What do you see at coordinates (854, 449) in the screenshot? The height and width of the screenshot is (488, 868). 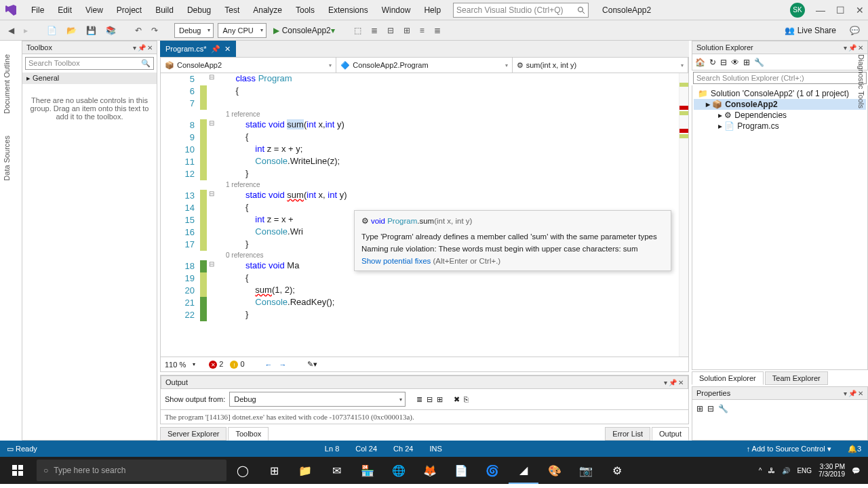 I see `notifications-icon: 🔔3` at bounding box center [854, 449].